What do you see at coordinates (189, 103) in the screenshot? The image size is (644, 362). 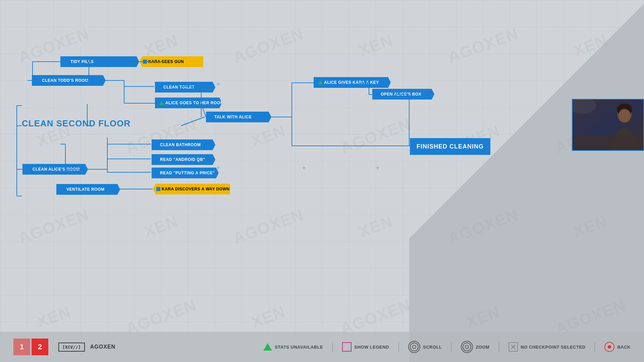 I see `alice-goes-room-node: ALICE GOES TO HER ROOM` at bounding box center [189, 103].